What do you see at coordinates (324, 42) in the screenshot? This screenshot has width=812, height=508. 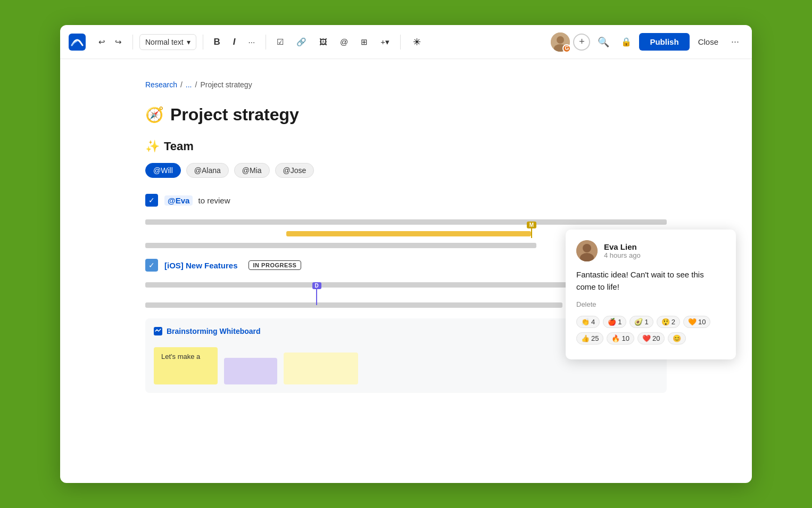 I see `image-button: 🖼` at bounding box center [324, 42].